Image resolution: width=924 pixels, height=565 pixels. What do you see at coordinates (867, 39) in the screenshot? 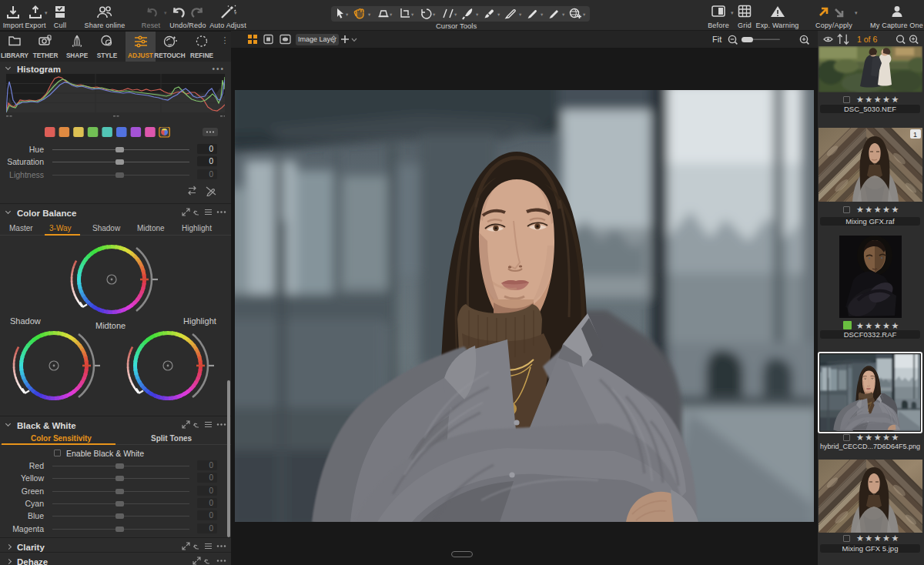
I see `svg-text: 1 of 6` at bounding box center [867, 39].